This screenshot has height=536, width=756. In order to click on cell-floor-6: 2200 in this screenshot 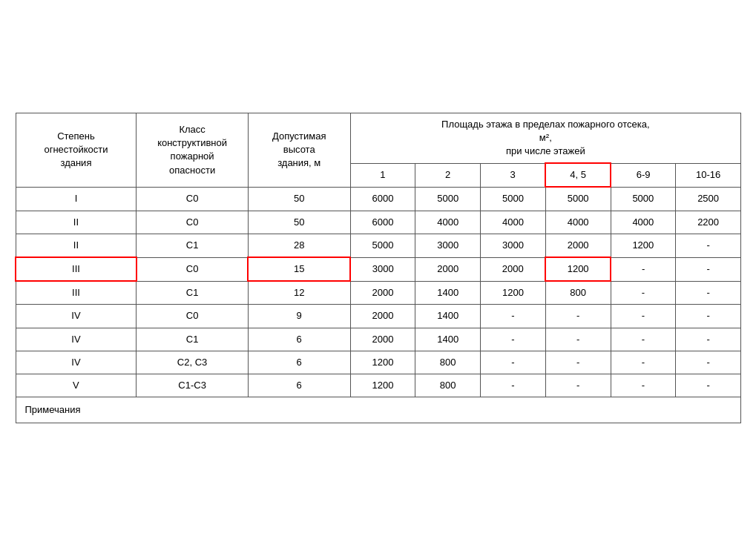, I will do `click(709, 222)`.